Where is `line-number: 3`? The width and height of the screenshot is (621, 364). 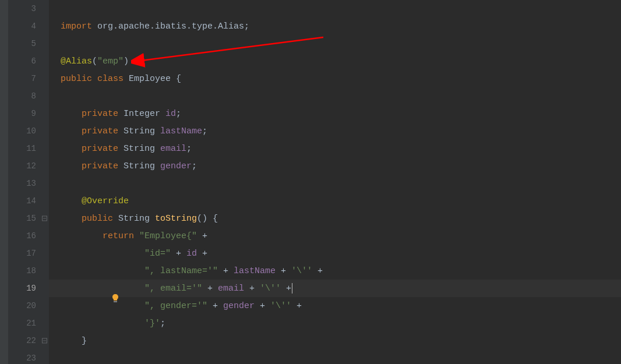 line-number: 3 is located at coordinates (29, 9).